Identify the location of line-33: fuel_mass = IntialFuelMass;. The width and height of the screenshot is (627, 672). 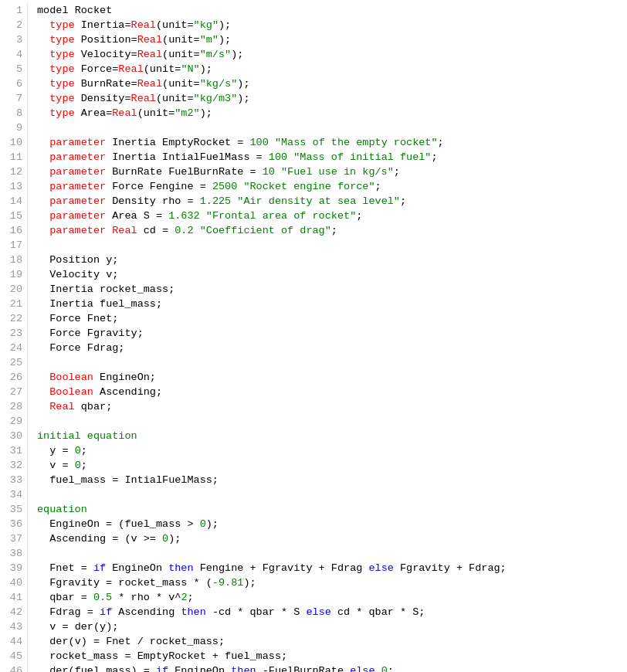
(330, 480).